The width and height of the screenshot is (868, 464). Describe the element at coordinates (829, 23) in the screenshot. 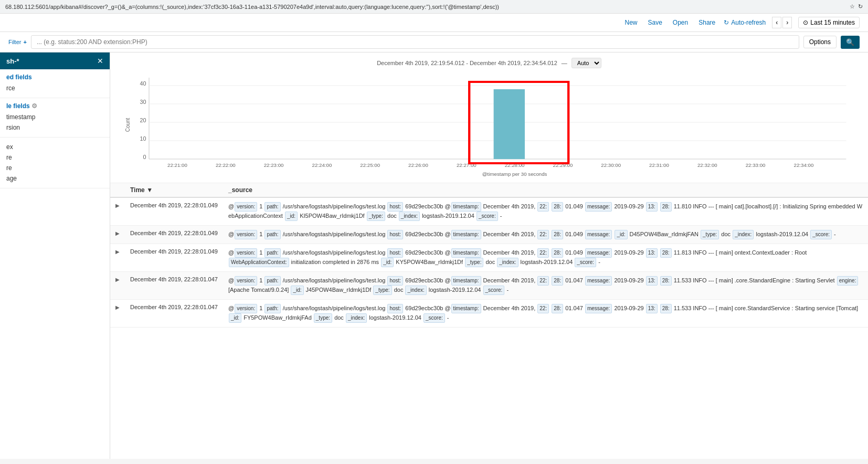

I see `time-range-button: ⊙ Last 15 minutes` at that location.